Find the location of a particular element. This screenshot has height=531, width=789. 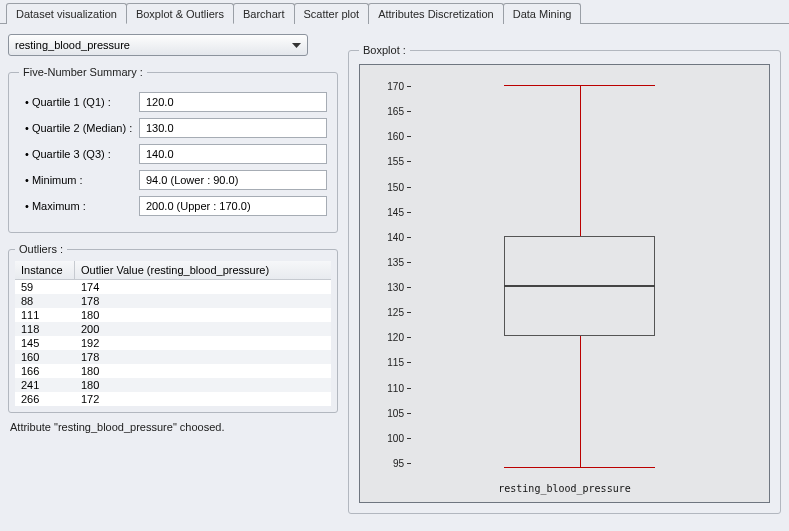

tab-barchart: Barchart is located at coordinates (264, 14).